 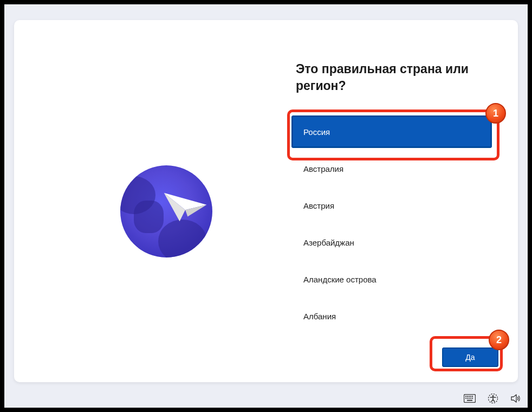 What do you see at coordinates (329, 243) in the screenshot?
I see `country-label: Азербайджан` at bounding box center [329, 243].